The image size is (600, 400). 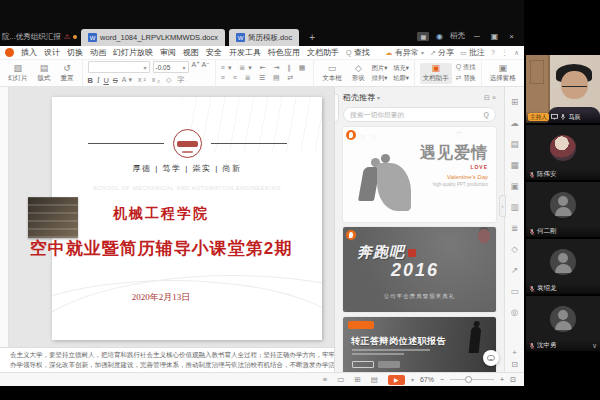 What do you see at coordinates (491, 358) in the screenshot?
I see `chat-fab-button` at bounding box center [491, 358].